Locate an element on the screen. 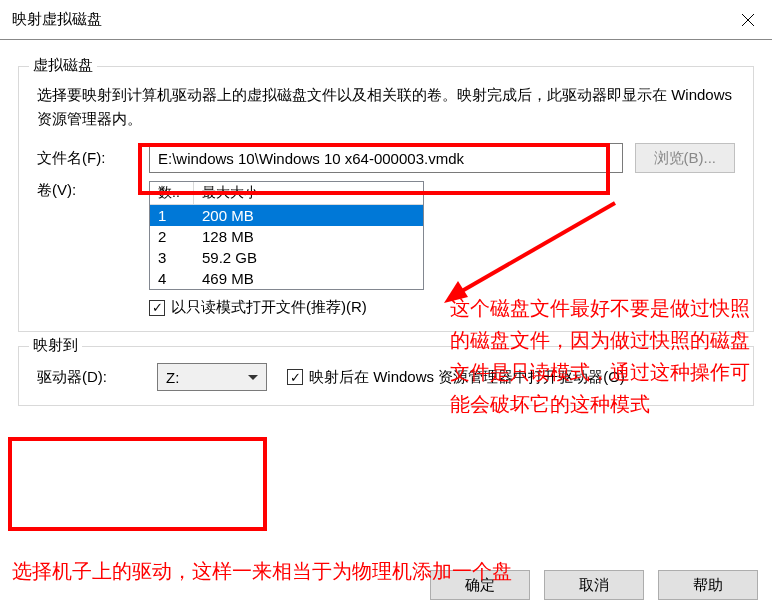 This screenshot has width=772, height=610. volume-label: 卷(V): is located at coordinates (87, 190).